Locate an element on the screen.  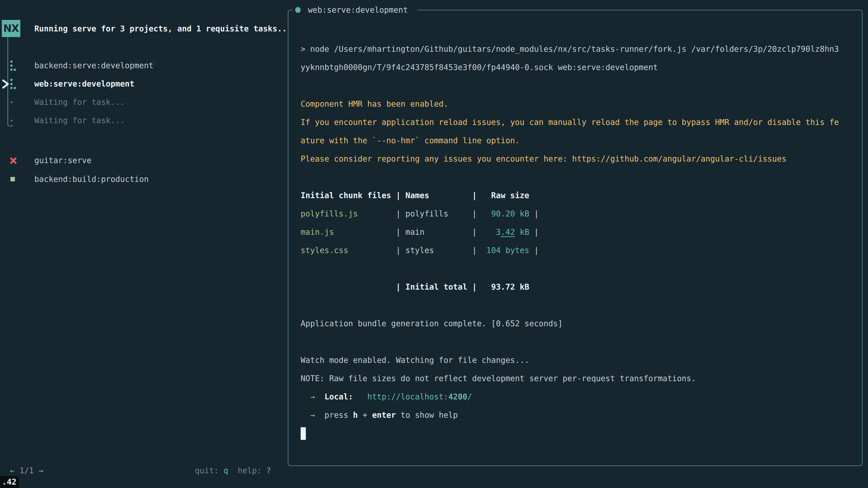
nx-logo-badge: NX is located at coordinates (11, 28).